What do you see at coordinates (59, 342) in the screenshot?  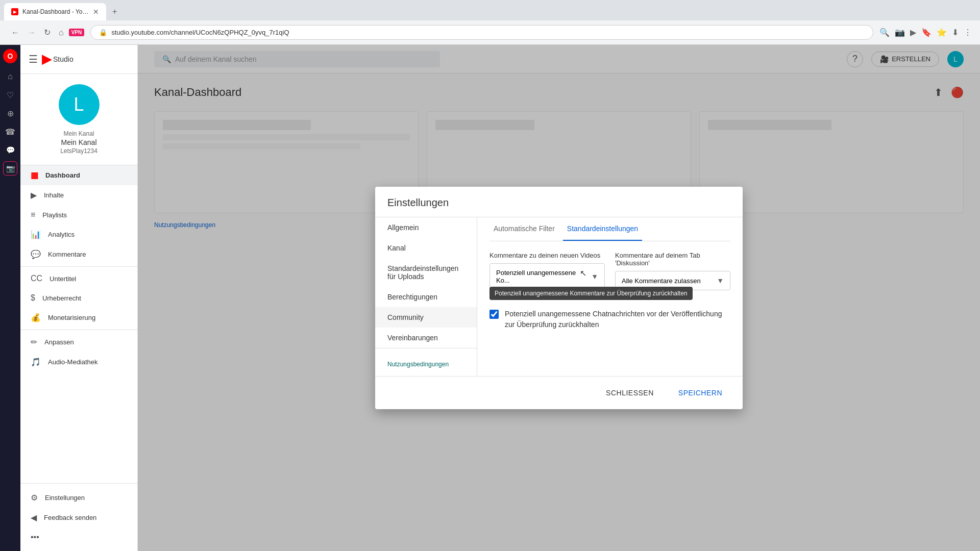 I see `anpassen-label: Anpassen` at bounding box center [59, 342].